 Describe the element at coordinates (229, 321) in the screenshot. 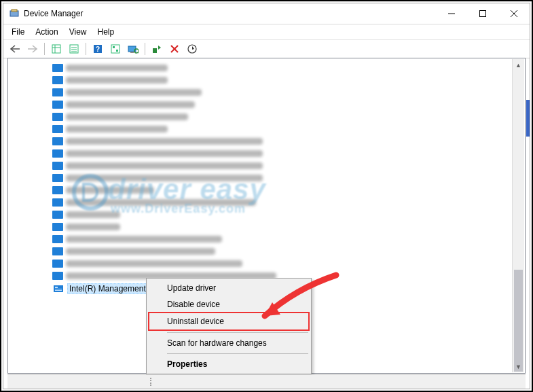

I see `ctx-uninstall-device: Uninstall device` at that location.